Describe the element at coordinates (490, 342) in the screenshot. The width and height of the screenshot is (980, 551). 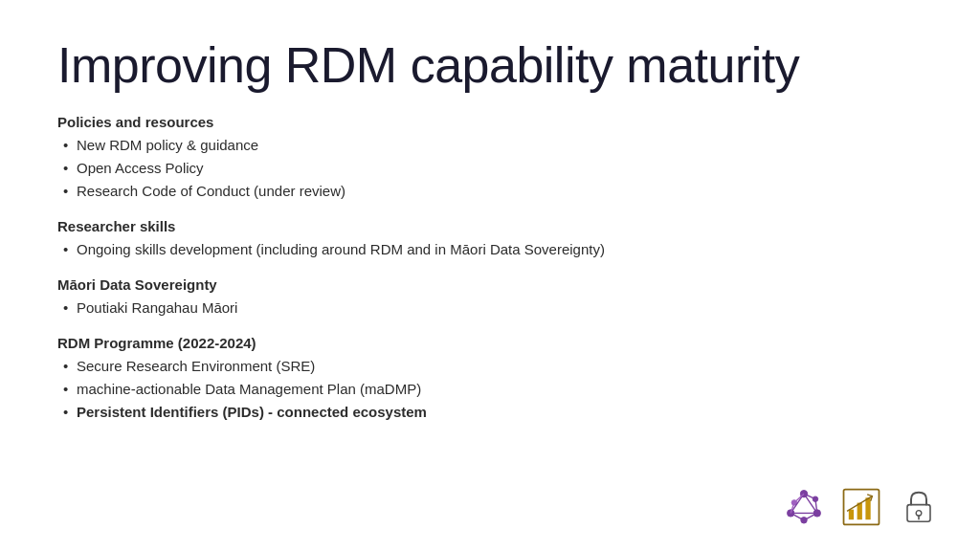
I see `section-heading-rdm-programme: RDM Programme (2022-2024)` at that location.